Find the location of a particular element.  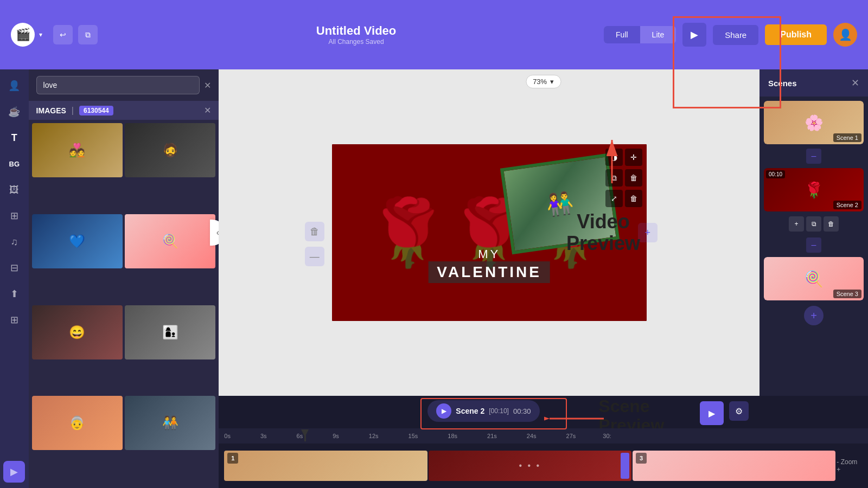

list-item: 🍭 is located at coordinates (170, 241).